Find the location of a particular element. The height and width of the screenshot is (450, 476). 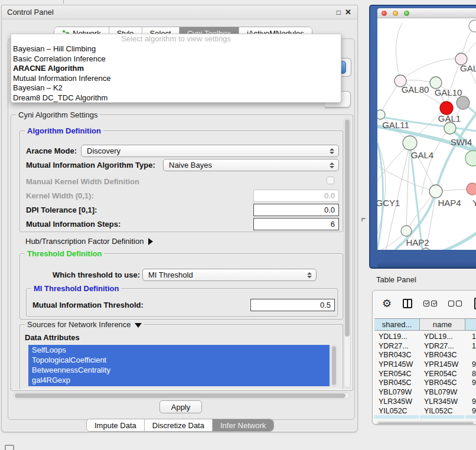

network-node-hap2 is located at coordinates (406, 231).